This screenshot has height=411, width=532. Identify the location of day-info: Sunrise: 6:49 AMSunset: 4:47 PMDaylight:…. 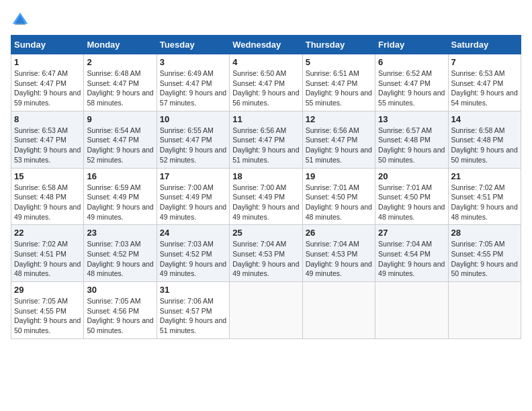
(193, 88).